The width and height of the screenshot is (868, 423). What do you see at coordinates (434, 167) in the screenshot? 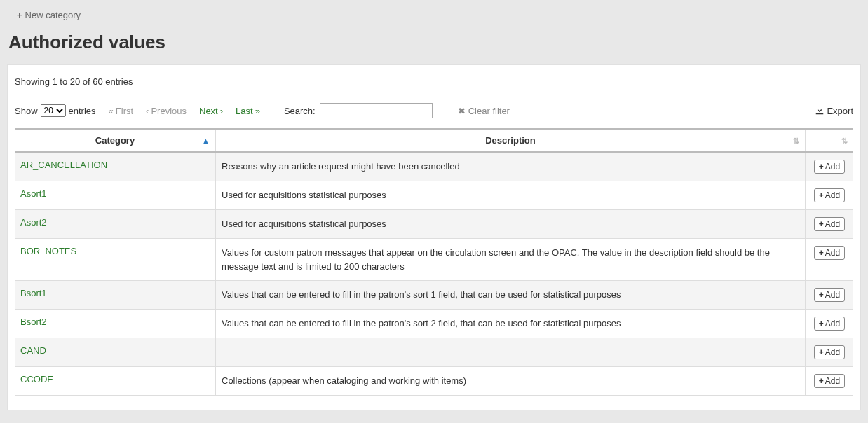
I see `table-row: AR_CANCELLATIONReasons why an article re…` at bounding box center [434, 167].